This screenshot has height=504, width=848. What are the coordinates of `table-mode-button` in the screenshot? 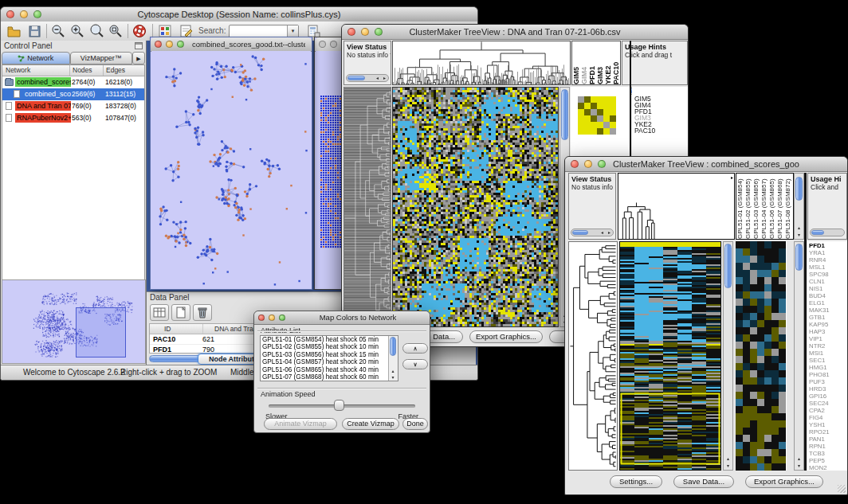 It's located at (159, 312).